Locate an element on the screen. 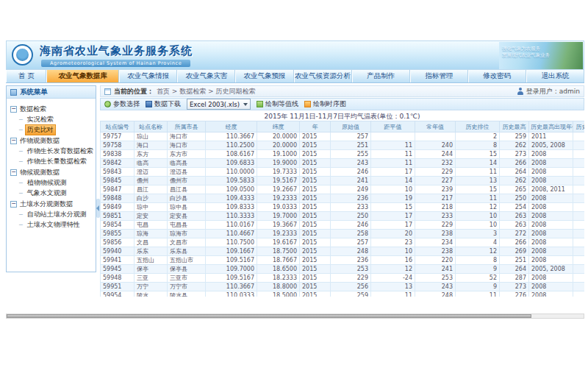 Image resolution: width=588 pixels, height=368 pixels. tree-item-0-0: ─实况检索 is located at coordinates (51, 119).